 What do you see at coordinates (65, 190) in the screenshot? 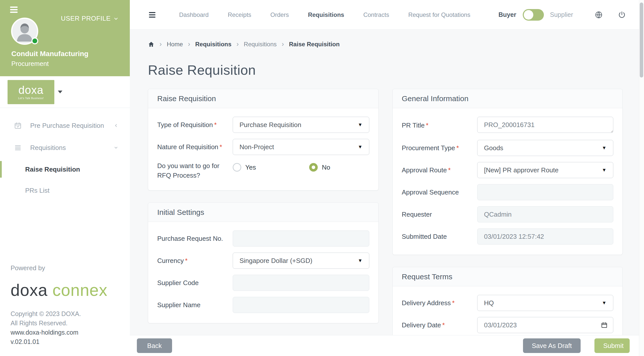
I see `sidebar-subitem-prs-list: PRs List` at bounding box center [65, 190].